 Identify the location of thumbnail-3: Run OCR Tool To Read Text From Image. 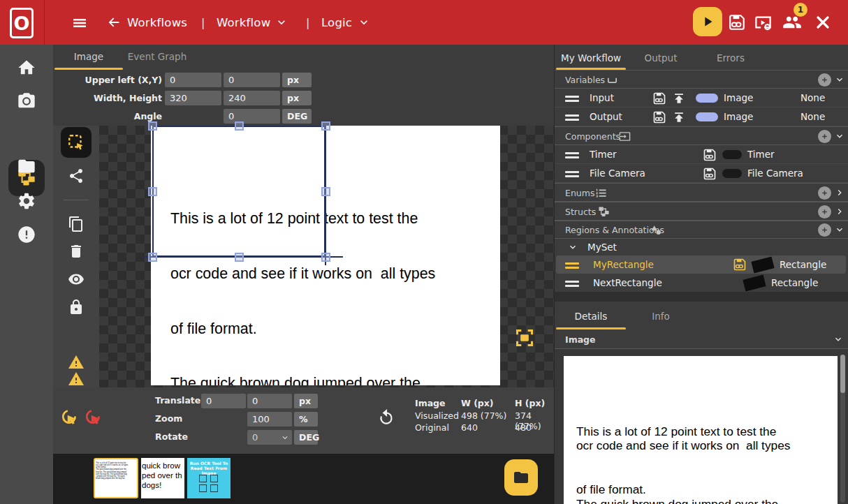
(209, 478).